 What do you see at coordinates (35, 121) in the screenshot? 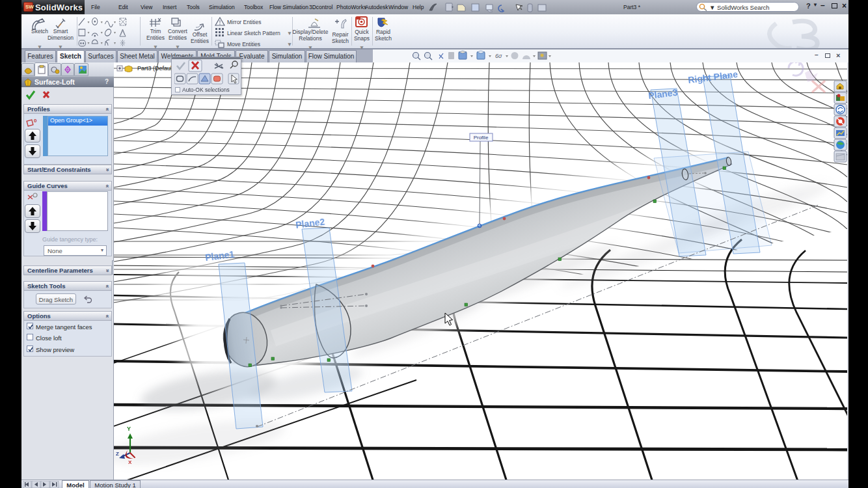
I see `svg-text: 0` at bounding box center [35, 121].